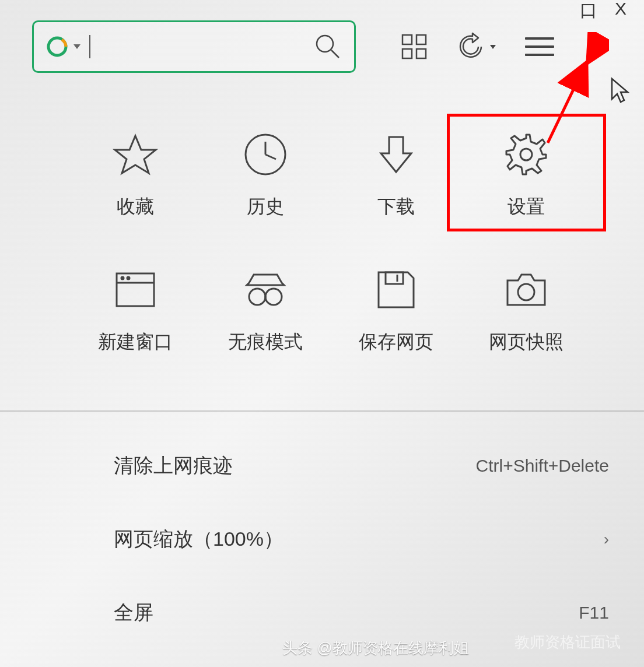 This screenshot has height=667, width=644. I want to click on gear-icon, so click(526, 155).